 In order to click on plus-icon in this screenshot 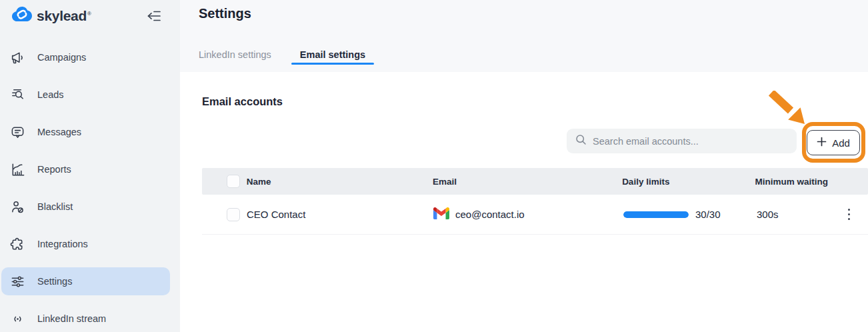, I will do `click(821, 143)`.